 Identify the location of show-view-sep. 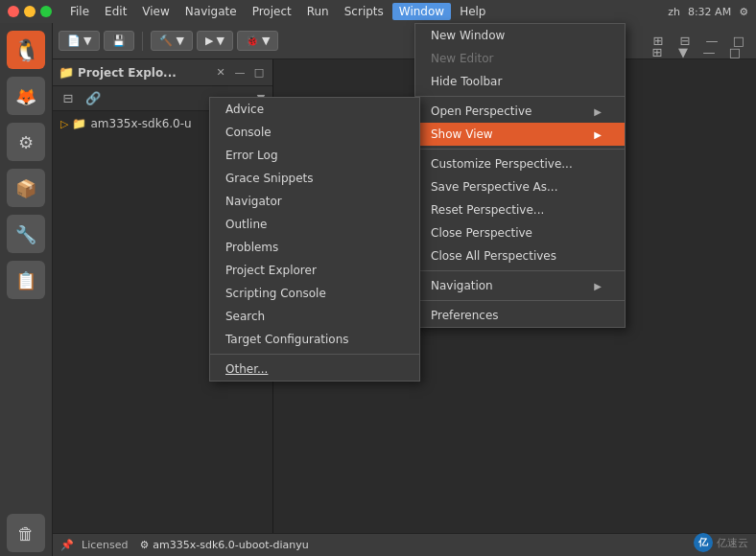
(315, 355).